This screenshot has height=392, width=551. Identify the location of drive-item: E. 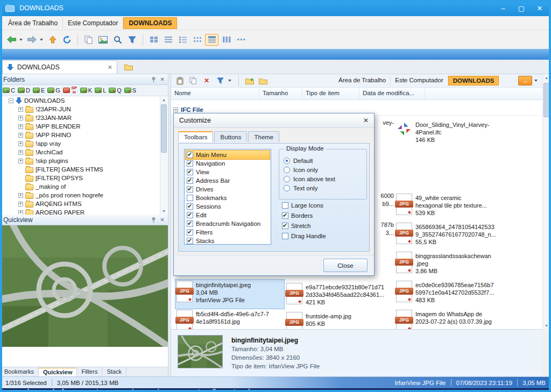
(39, 90).